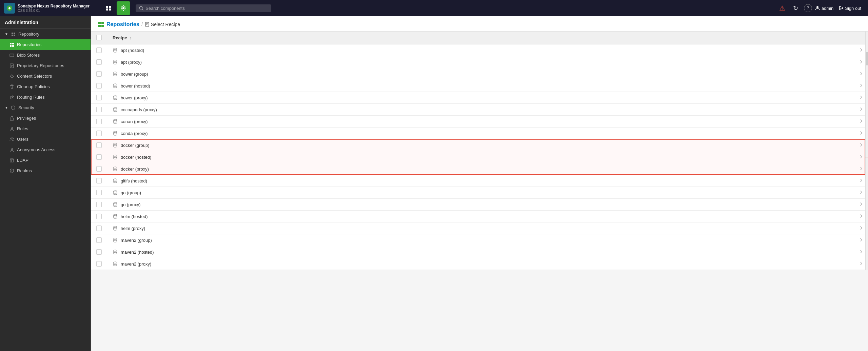  I want to click on user-icon, so click(817, 8).